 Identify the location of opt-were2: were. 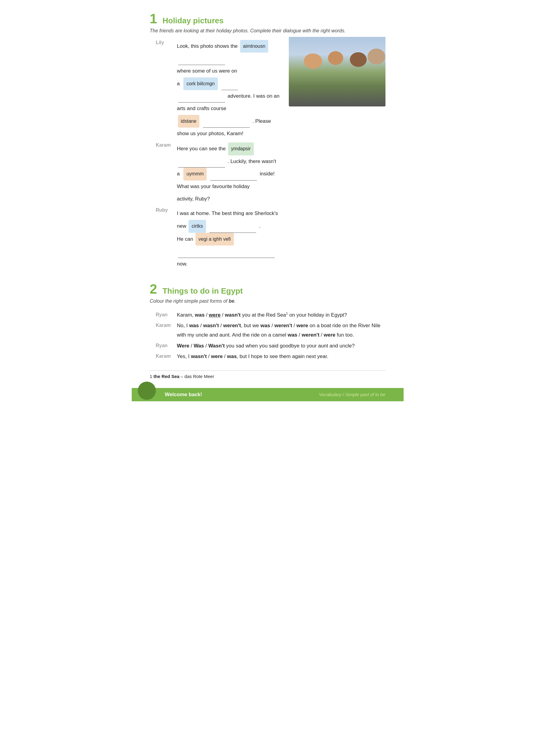
(302, 326).